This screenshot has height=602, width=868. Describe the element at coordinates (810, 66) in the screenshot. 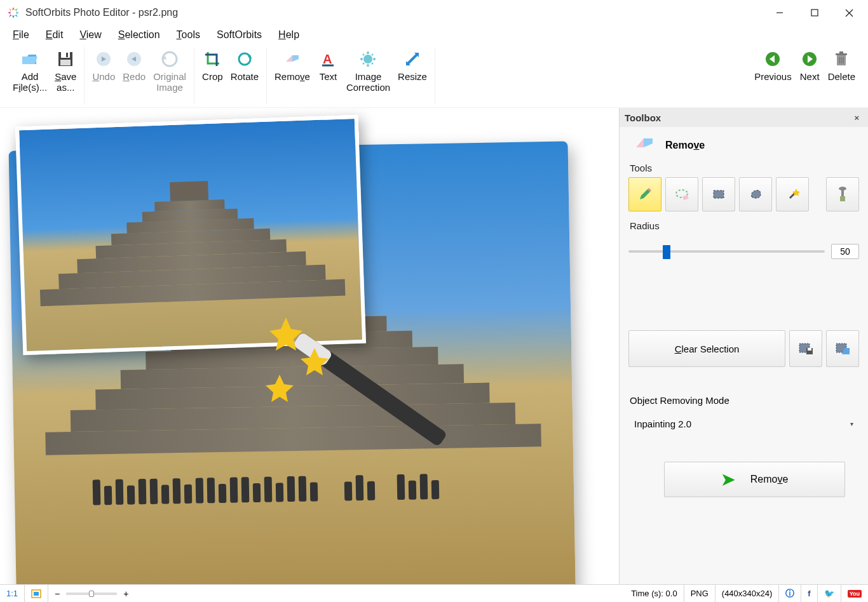

I see `next-button: Next` at that location.